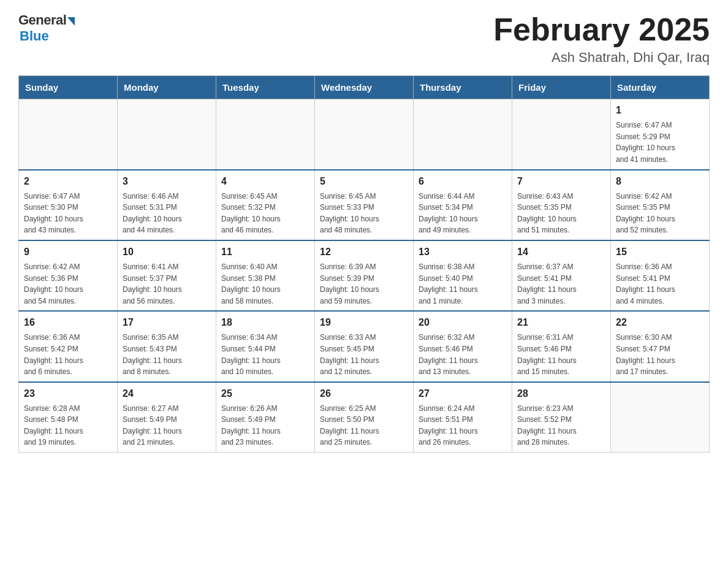 The width and height of the screenshot is (728, 563). I want to click on calendar-cell: 11Sunrise: 6:40 AM Sunset: 5:38 PM Dayli…, so click(266, 276).